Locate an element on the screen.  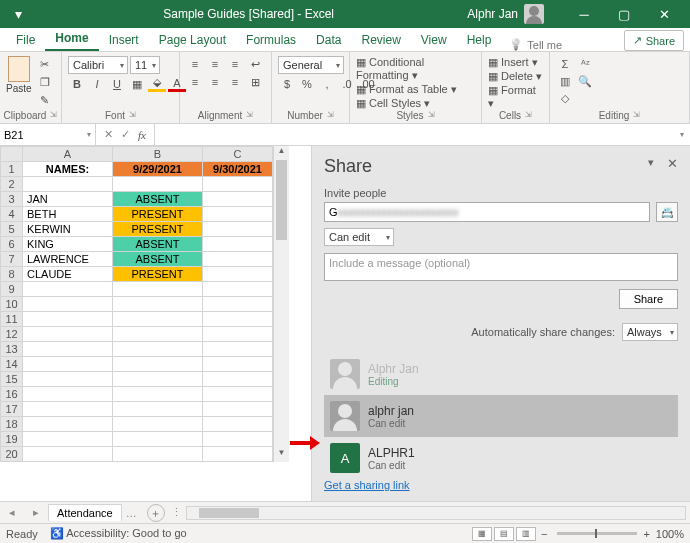
sheet-nav-next-icon: ▸ is located at coordinates (36, 512).